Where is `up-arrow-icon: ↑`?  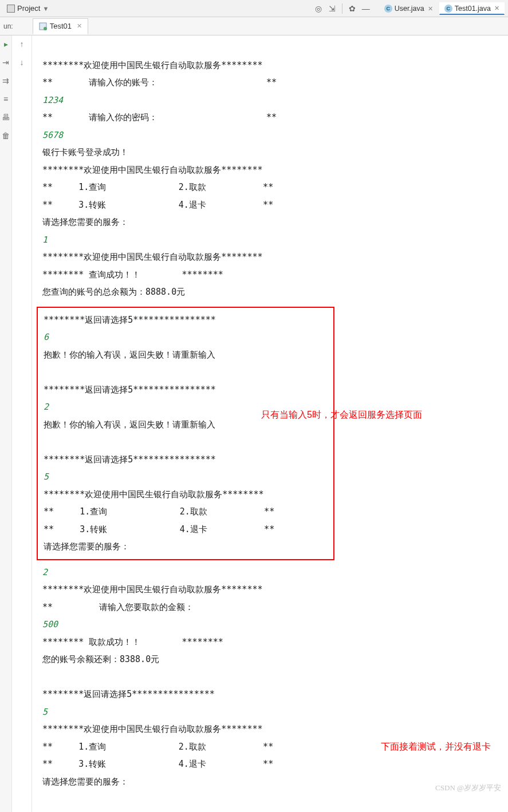 up-arrow-icon: ↑ is located at coordinates (22, 44).